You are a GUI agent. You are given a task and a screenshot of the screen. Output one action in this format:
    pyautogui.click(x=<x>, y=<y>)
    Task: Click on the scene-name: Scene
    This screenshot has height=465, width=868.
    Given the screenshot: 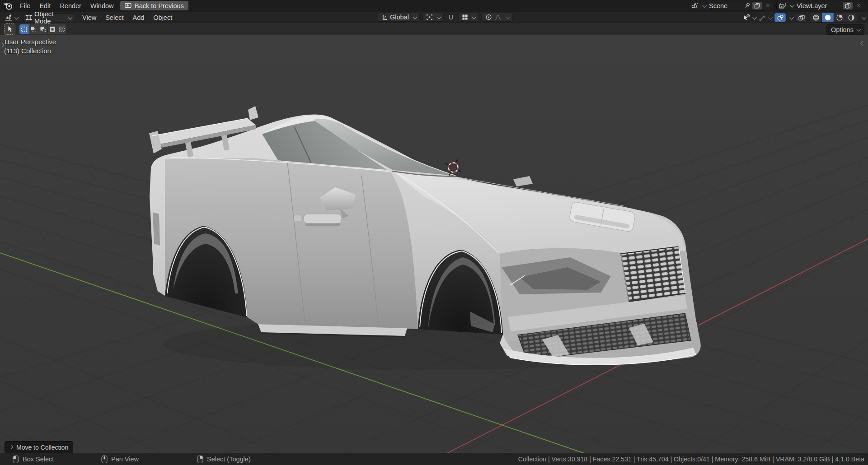 What is the action you would take?
    pyautogui.click(x=725, y=6)
    